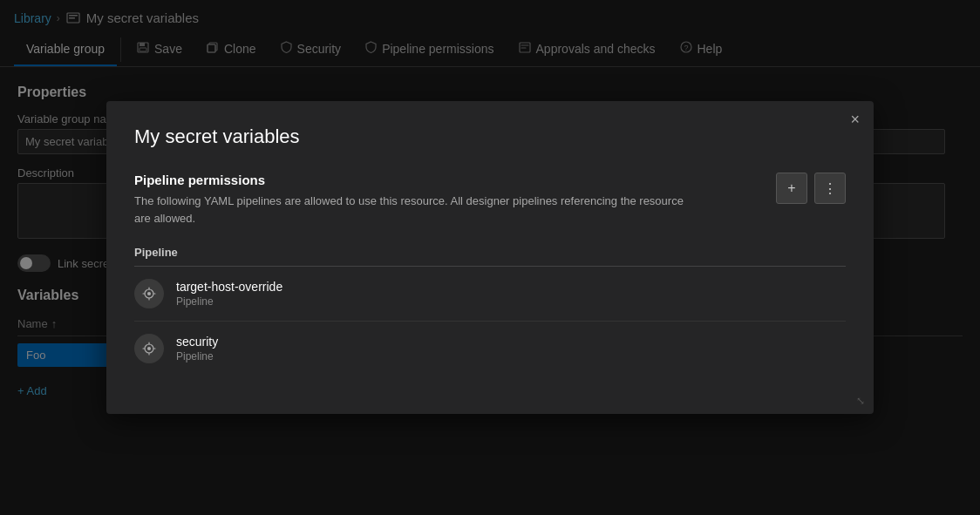 This screenshot has width=980, height=515. What do you see at coordinates (197, 342) in the screenshot?
I see `pipeline-name-1: security` at bounding box center [197, 342].